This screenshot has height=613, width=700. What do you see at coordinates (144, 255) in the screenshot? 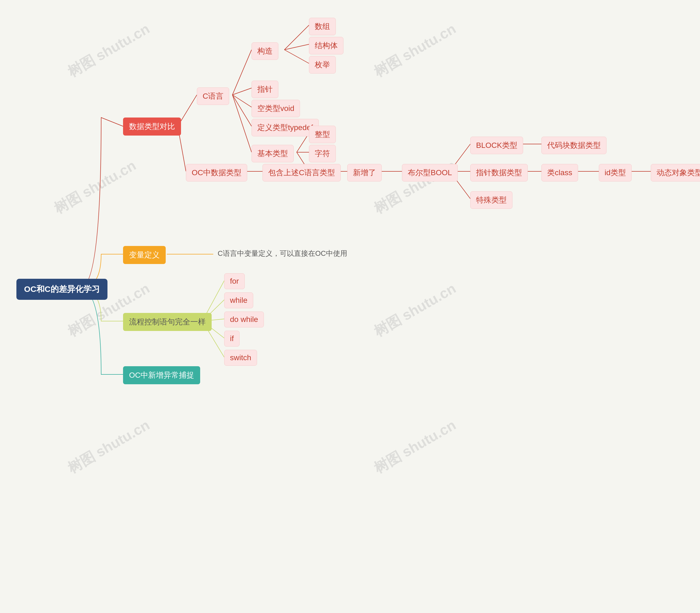
I see `variable-def-node: 变量定义` at bounding box center [144, 255].